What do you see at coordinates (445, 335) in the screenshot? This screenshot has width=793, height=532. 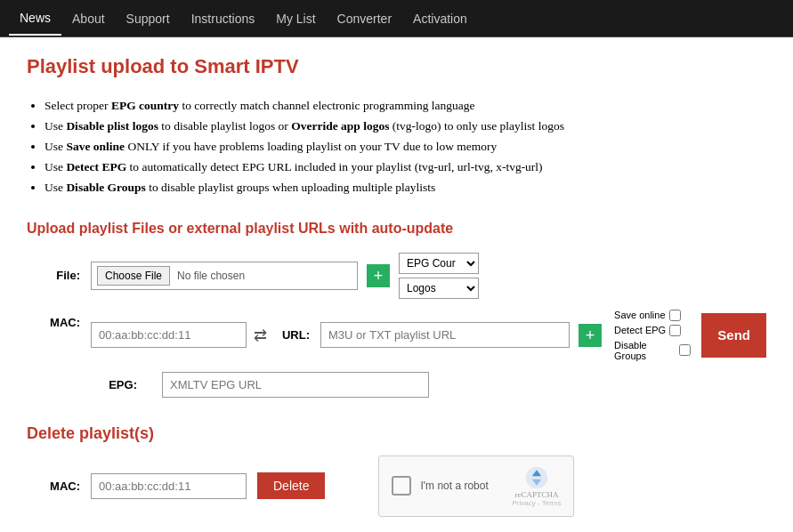 I see `url-input` at bounding box center [445, 335].